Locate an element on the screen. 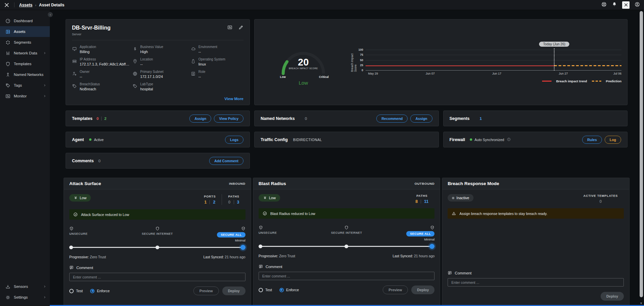 Image resolution: width=644 pixels, height=306 pixels. breadcrumb-assets-link: Assets is located at coordinates (26, 5).